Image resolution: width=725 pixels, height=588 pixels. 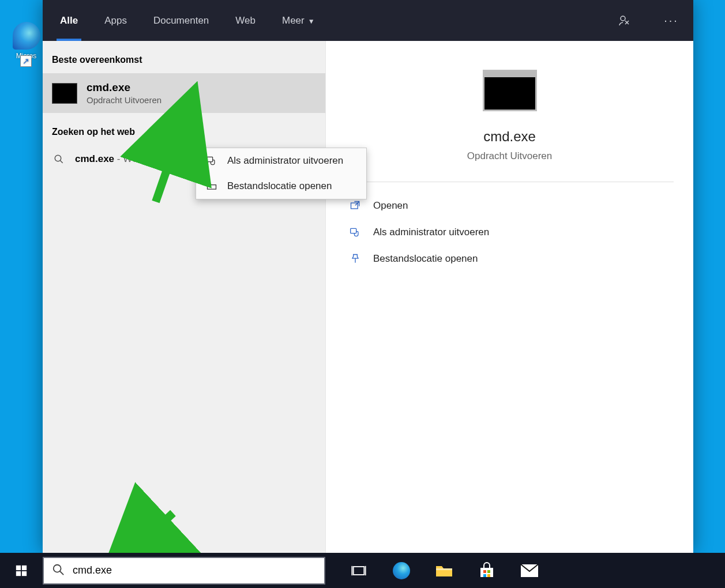 What do you see at coordinates (184, 129) in the screenshot?
I see `web-search-header: Zoeken op het web` at bounding box center [184, 129].